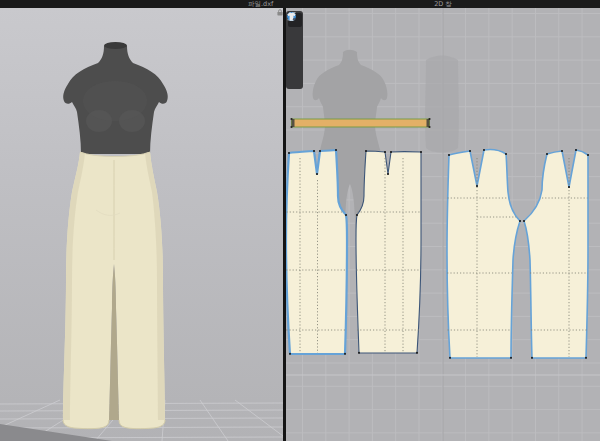  I want to click on pattern-pant-front-left, so click(316, 252).